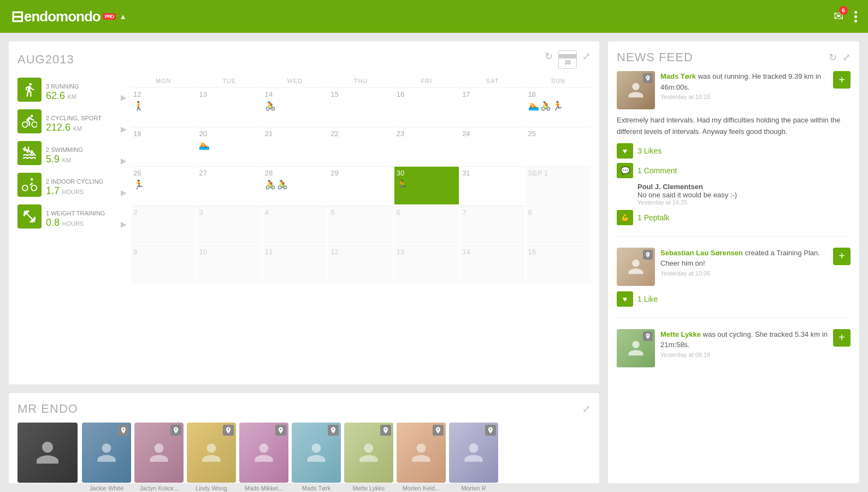 Image resolution: width=868 pixels, height=492 pixels. Describe the element at coordinates (295, 107) in the screenshot. I see `cal-day-14: 14 🚴` at that location.